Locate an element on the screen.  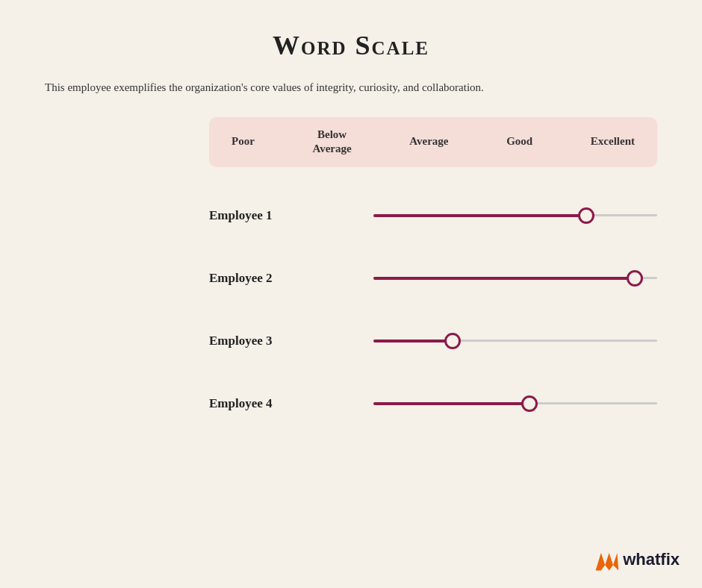
scale-label-excellent: Excellent is located at coordinates (612, 142).